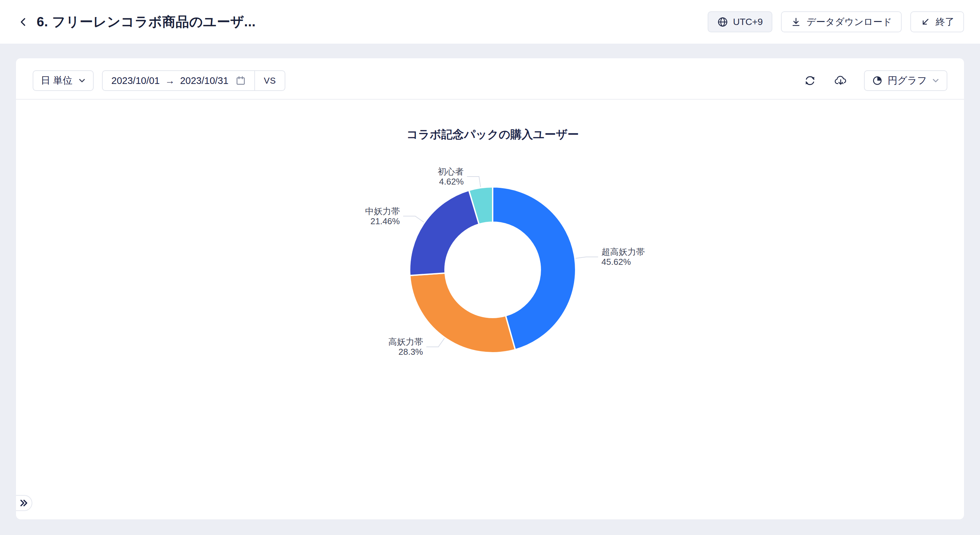  Describe the element at coordinates (945, 22) in the screenshot. I see `exit-label: 終了` at that location.